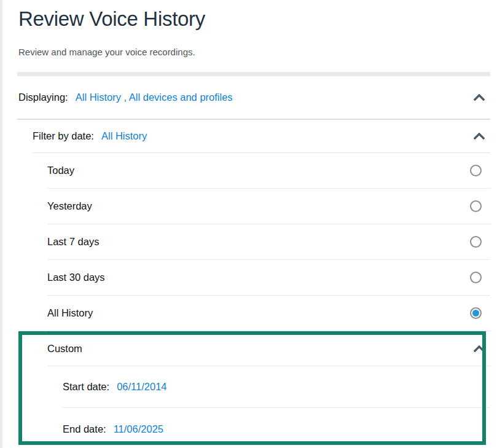  What do you see at coordinates (479, 136) in the screenshot?
I see `filter-collapse-button` at bounding box center [479, 136].